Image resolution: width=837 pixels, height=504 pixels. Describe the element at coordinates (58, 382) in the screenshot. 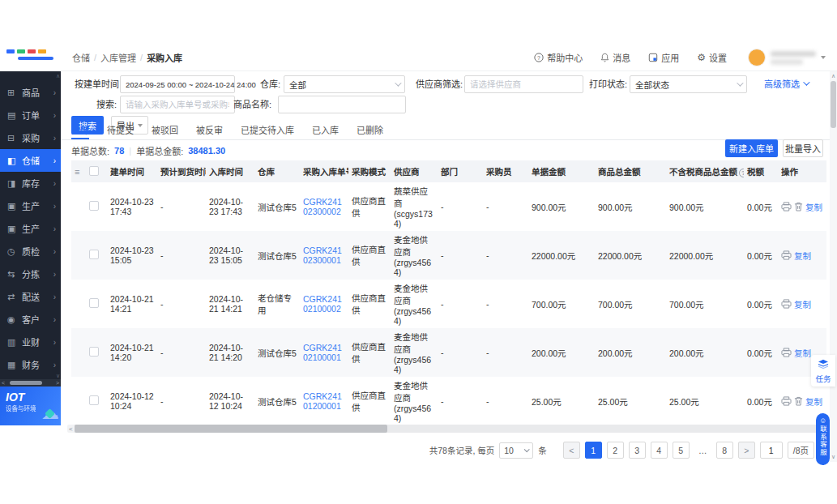

I see `scroll-right-icon: >` at that location.